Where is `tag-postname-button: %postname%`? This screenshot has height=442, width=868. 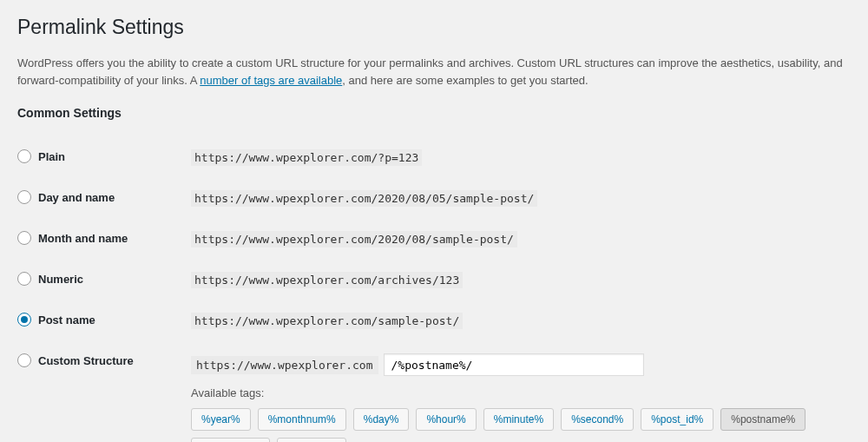
tag-postname-button: %postname% is located at coordinates (763, 419).